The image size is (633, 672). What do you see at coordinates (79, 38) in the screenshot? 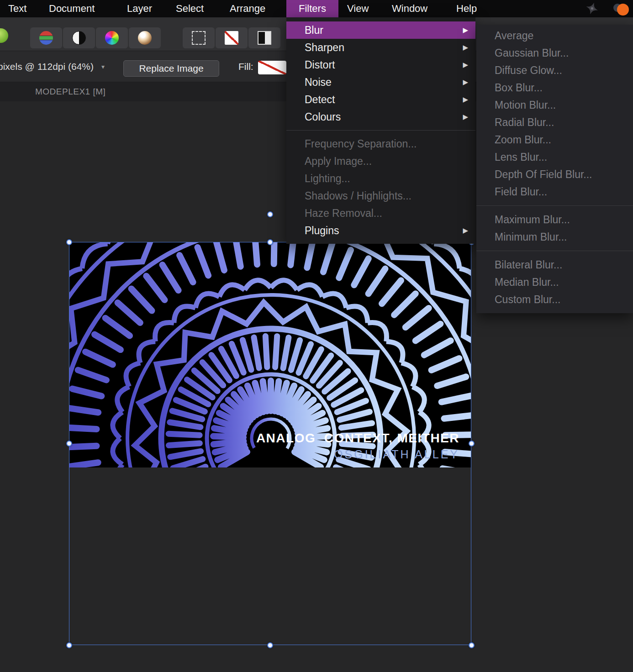
I see `contrast-icon` at bounding box center [79, 38].